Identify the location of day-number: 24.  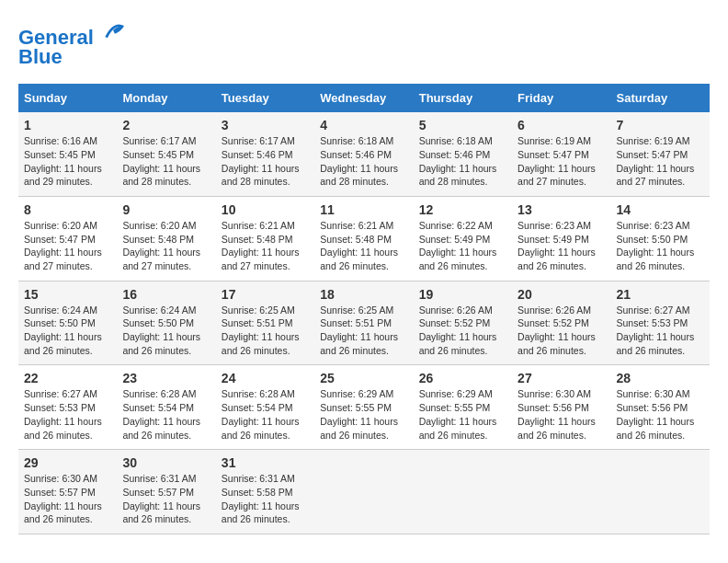
(265, 378).